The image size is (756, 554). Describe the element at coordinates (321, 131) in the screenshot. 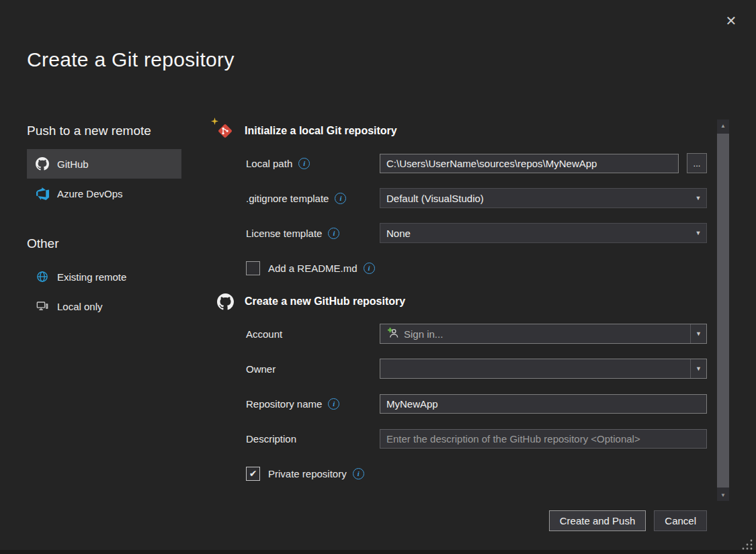

I see `init-section-title: Initialize a local Git repository` at that location.